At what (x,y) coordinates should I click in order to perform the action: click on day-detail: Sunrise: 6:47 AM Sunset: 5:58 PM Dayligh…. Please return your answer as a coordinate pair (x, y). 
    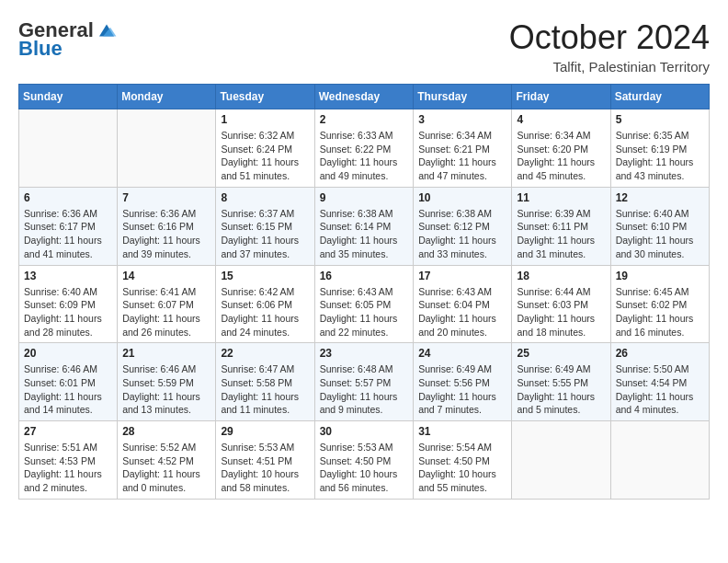
    Looking at the image, I should click on (265, 390).